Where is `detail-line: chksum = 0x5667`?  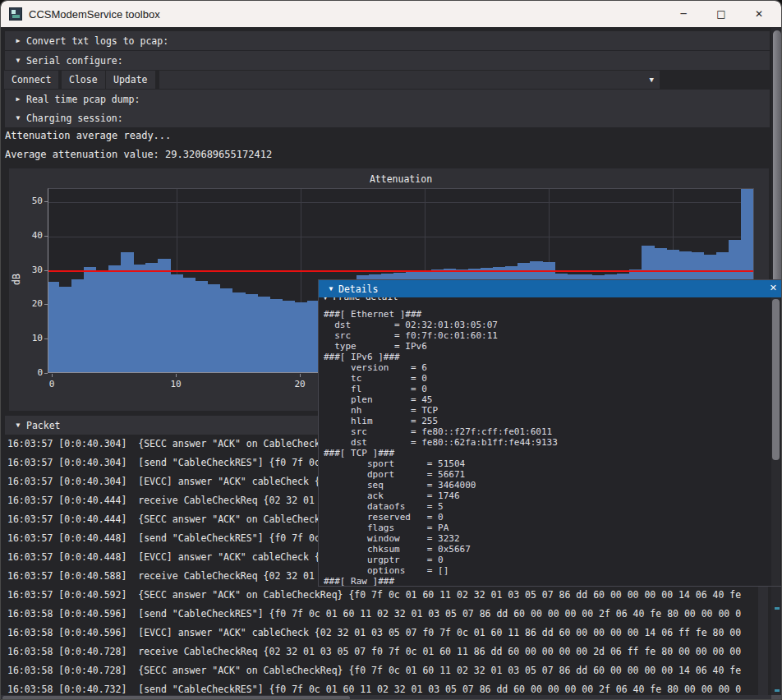 detail-line: chksum = 0x5667 is located at coordinates (440, 549).